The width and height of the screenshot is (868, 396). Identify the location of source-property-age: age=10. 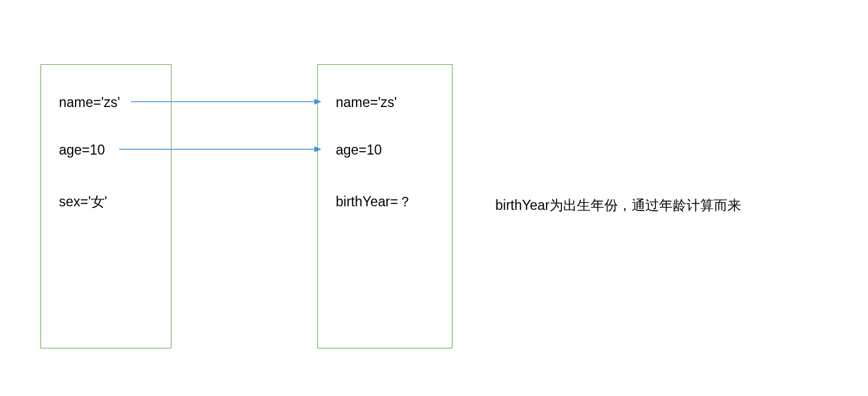
(82, 150).